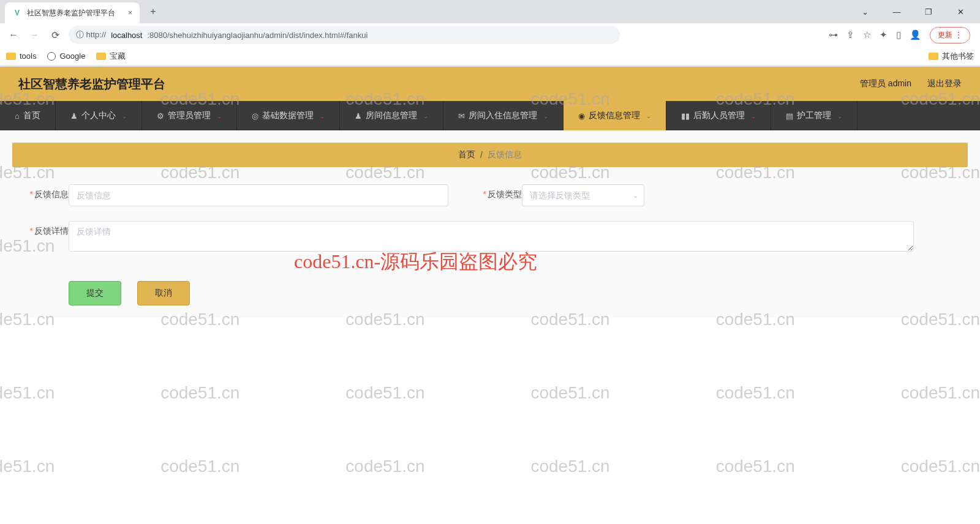 This screenshot has height=524, width=980. Describe the element at coordinates (91, 35) in the screenshot. I see `url-scheme: ⓘ http://` at that location.